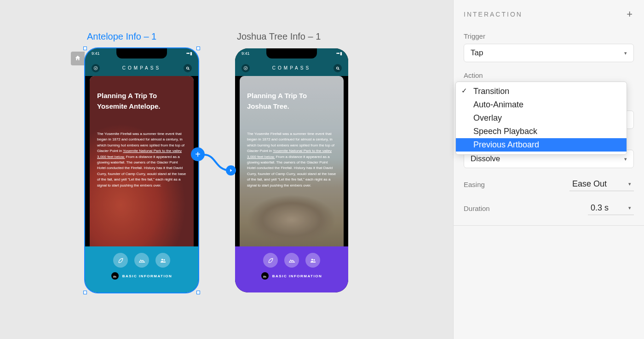 Image resolution: width=644 pixels, height=339 pixels. What do you see at coordinates (541, 91) in the screenshot?
I see `action-option-transition: Transition` at bounding box center [541, 91].